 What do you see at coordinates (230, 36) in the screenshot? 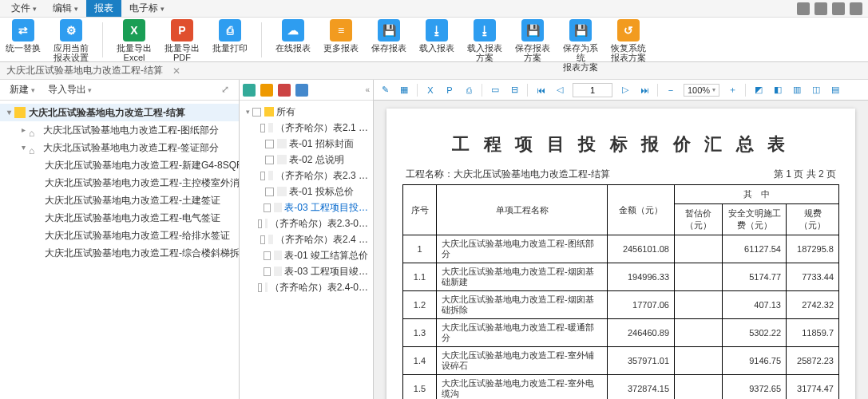
I see `ribbon-批量打印: ⎙批量打印` at bounding box center [230, 36].